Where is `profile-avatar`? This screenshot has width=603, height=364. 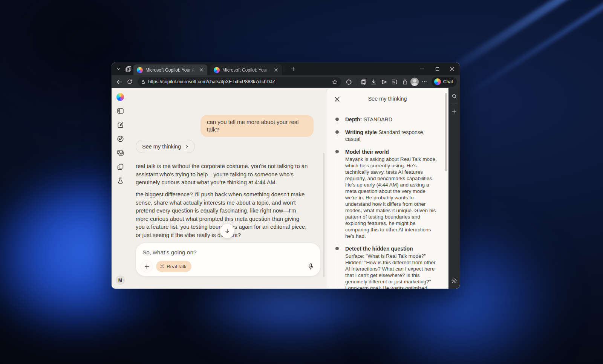 profile-avatar is located at coordinates (415, 82).